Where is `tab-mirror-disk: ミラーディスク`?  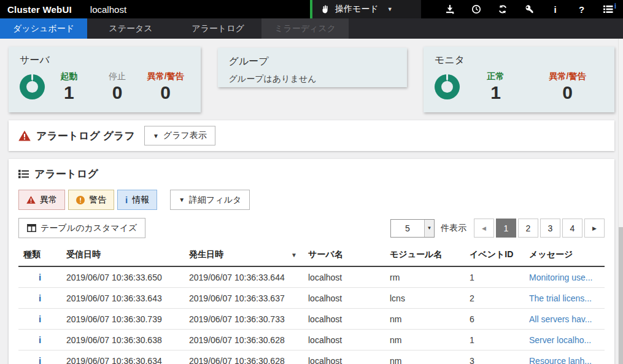 tab-mirror-disk: ミラーディスク is located at coordinates (305, 28).